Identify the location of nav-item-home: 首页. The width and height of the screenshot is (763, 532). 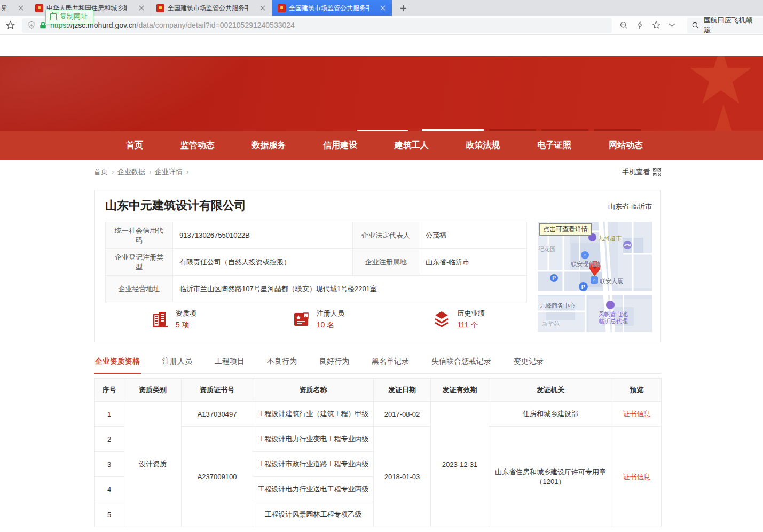
(135, 145).